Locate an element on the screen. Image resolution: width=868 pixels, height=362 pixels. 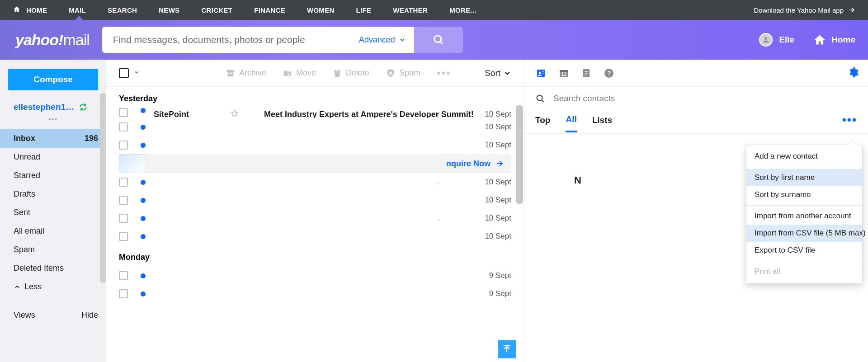
star-icon is located at coordinates (235, 113).